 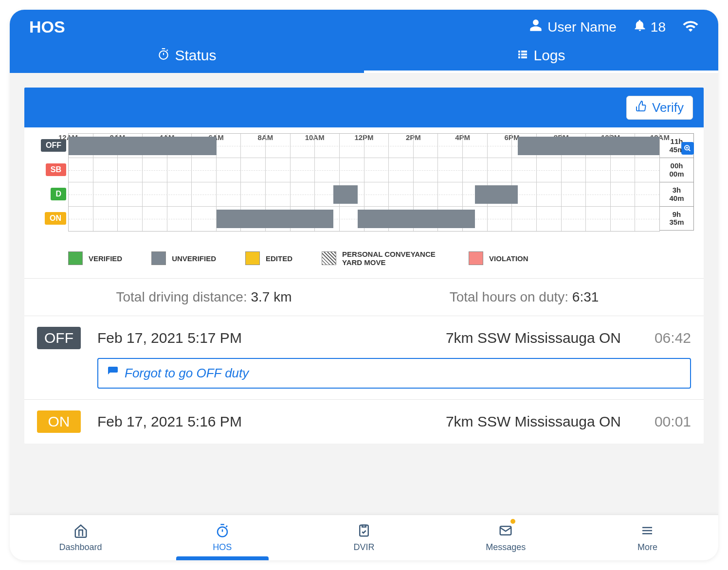 What do you see at coordinates (536, 27) in the screenshot?
I see `user-icon` at bounding box center [536, 27].